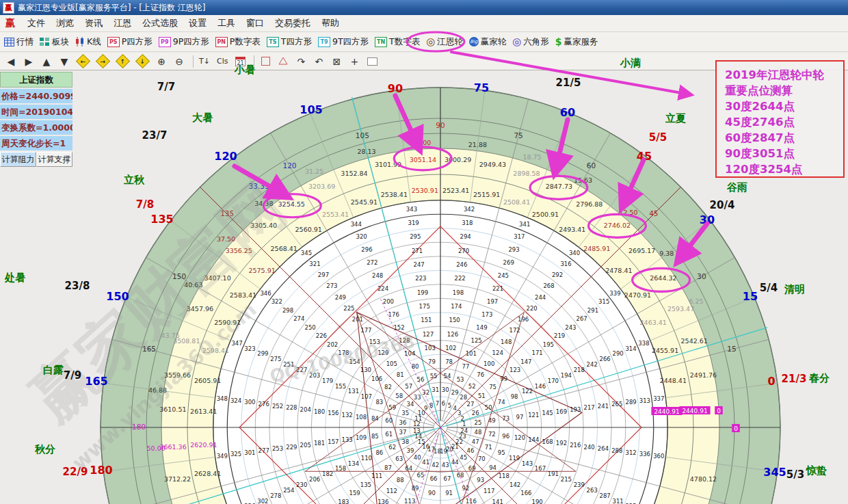  I want to click on spiral-number: 196, so click(523, 319).